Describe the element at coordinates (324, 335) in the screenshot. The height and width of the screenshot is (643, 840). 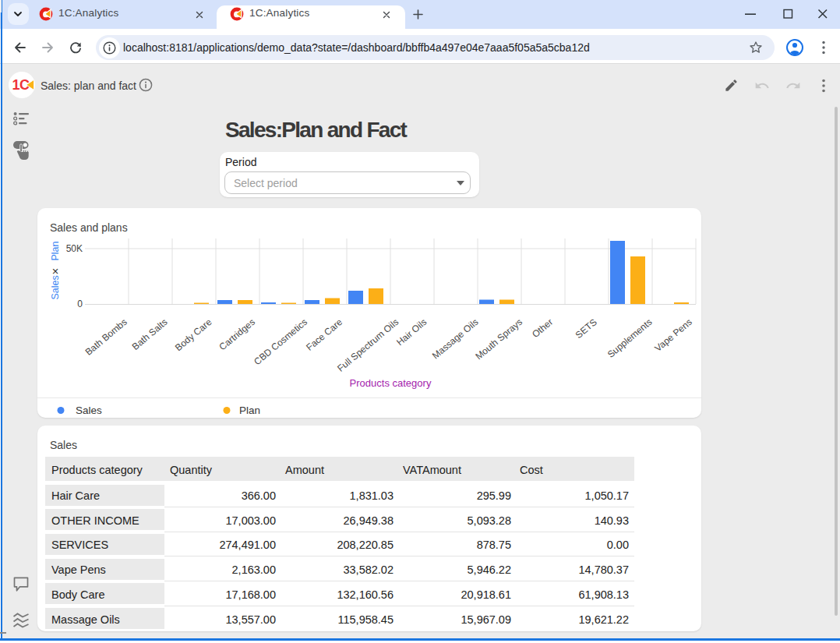
I see `svg-text: Face Care` at that location.